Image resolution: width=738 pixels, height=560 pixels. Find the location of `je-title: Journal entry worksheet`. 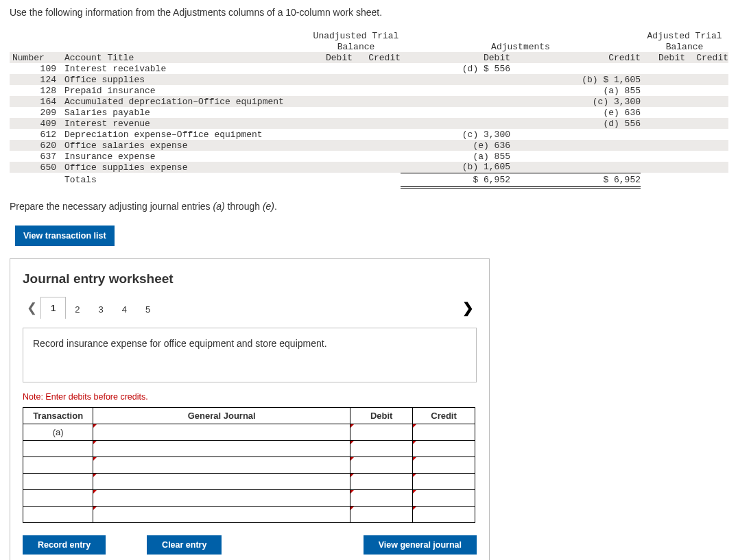

je-title: Journal entry worksheet is located at coordinates (250, 279).